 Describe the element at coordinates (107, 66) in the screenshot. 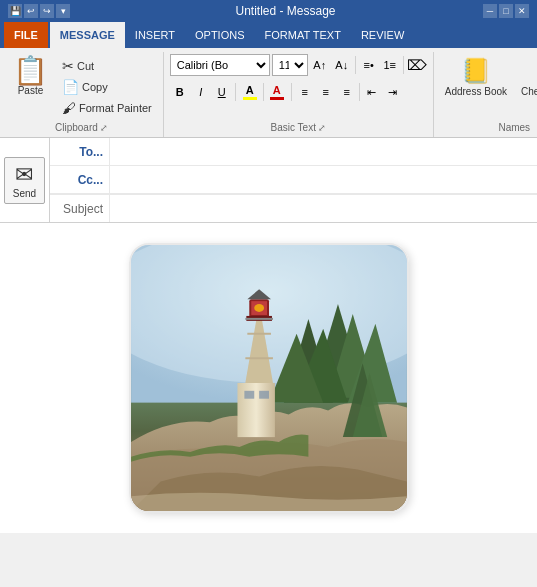

I see `cut-button: ✂ Cut` at that location.